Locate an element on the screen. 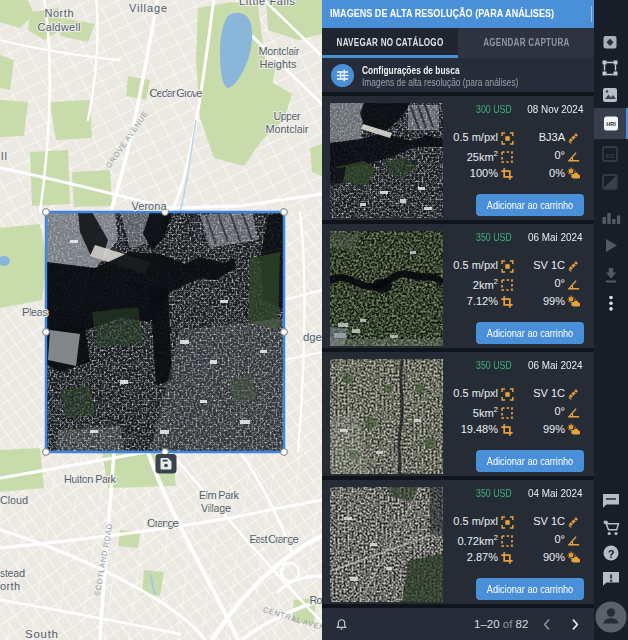 Image resolution: width=628 pixels, height=640 pixels. svg-text: Elm Park is located at coordinates (220, 495).